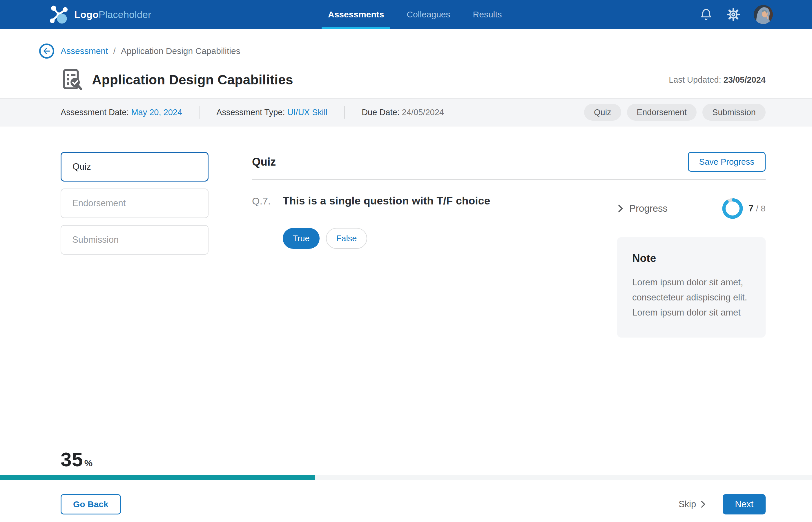 The height and width of the screenshot is (522, 812). I want to click on assessment-meta-bar: Assessment Date: May 20, 2024 Assessment…, so click(406, 112).